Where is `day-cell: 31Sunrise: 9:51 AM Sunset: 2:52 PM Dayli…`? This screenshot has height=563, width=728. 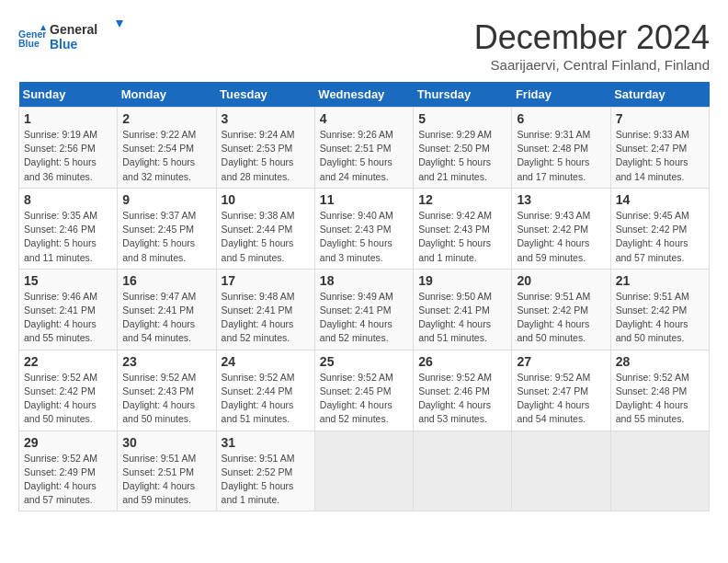
day-cell: 31Sunrise: 9:51 AM Sunset: 2:52 PM Dayli… is located at coordinates (265, 471).